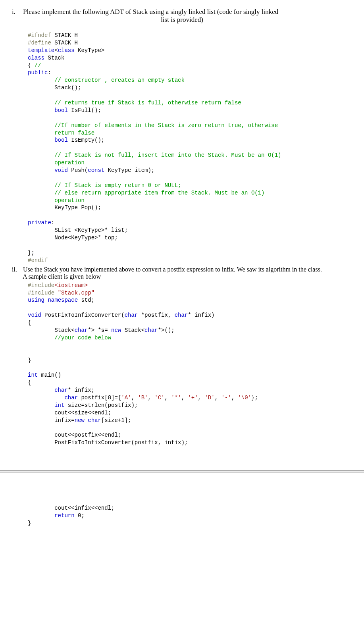 This screenshot has width=364, height=622. Describe the element at coordinates (17, 270) in the screenshot. I see `q2-numeral: ii.` at that location.